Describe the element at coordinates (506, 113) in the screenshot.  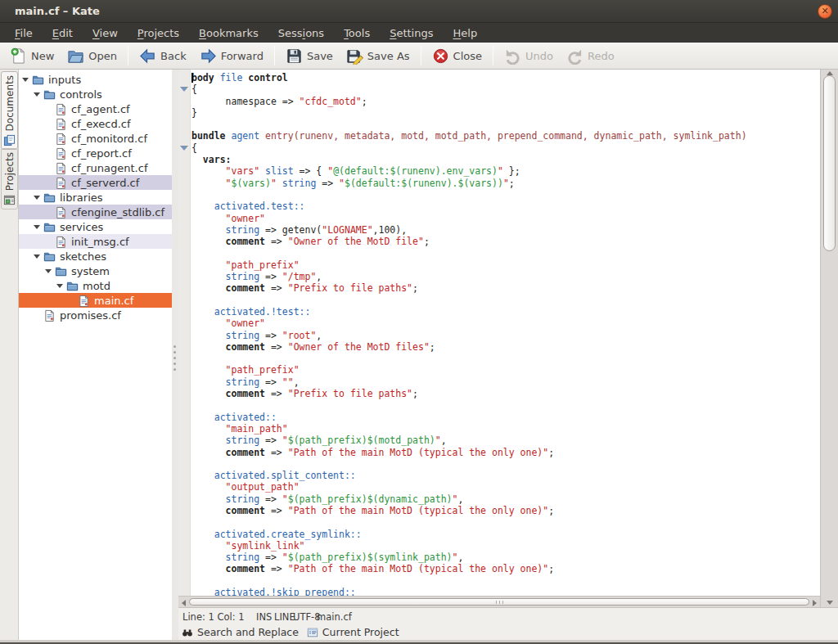
I see `code-line: }` at that location.